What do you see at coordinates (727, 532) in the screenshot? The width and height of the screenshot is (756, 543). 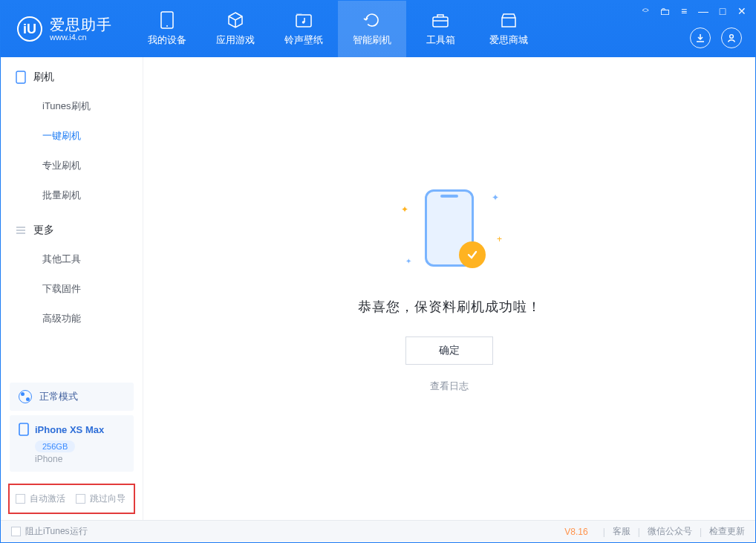 I see `footer-link-update: 检查更新` at bounding box center [727, 532].